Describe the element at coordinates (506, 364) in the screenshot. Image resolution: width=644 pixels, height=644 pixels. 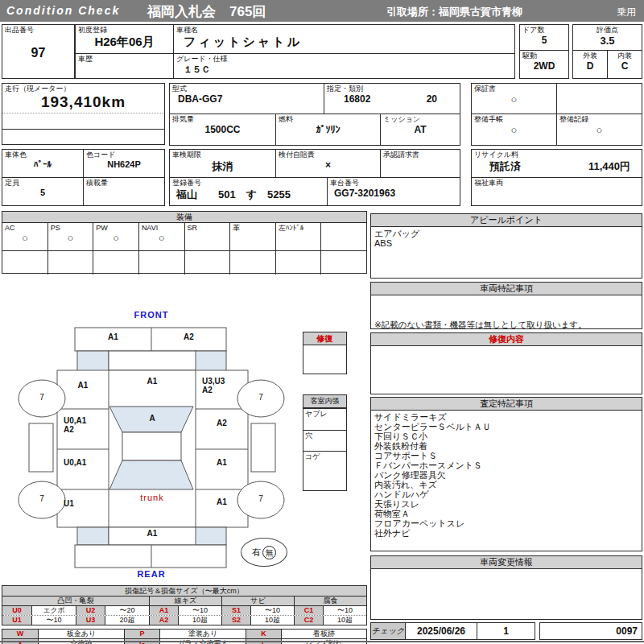
I see `repair-details-section: 修復内容` at that location.